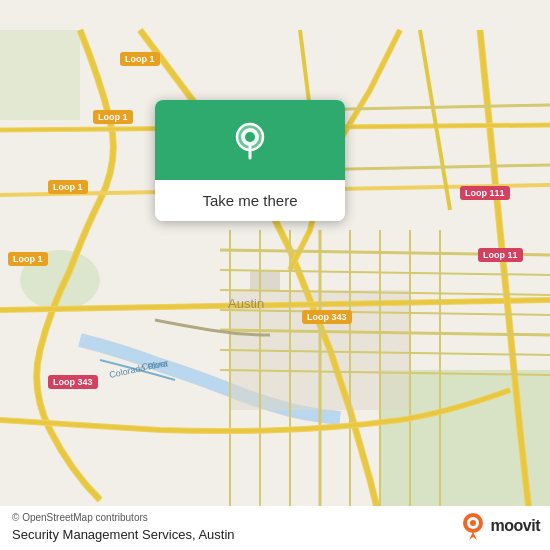  Describe the element at coordinates (275, 528) in the screenshot. I see `bottom-bar: © OpenStreetMap contributors Security Ma…` at that location.